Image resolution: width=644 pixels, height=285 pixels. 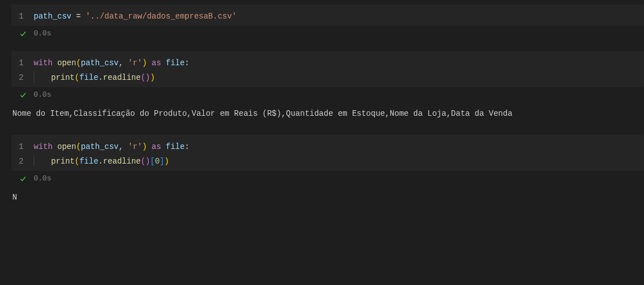 What do you see at coordinates (101, 161) in the screenshot?
I see `code-content: print(file.readline()[0])` at bounding box center [101, 161].